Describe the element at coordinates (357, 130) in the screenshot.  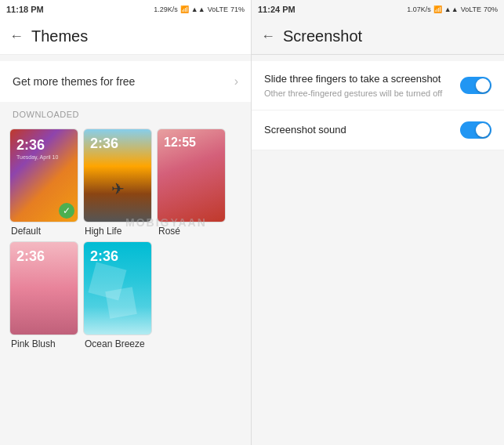
I see `setting-title-screenshot-sound: Screenshot sound` at that location.